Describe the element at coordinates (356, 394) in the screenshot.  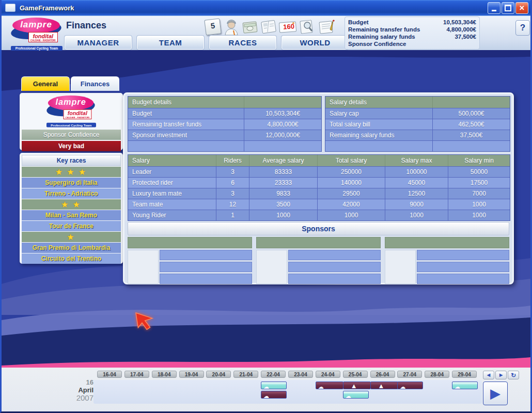
I see `timeline-event-25-04: ☁` at that location.